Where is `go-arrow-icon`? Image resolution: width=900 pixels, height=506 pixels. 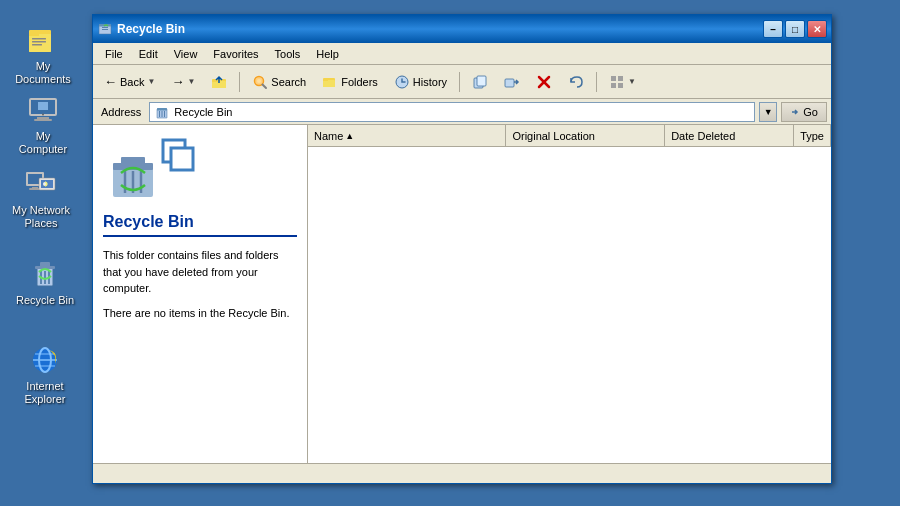
go-arrow-icon is located at coordinates (795, 112).